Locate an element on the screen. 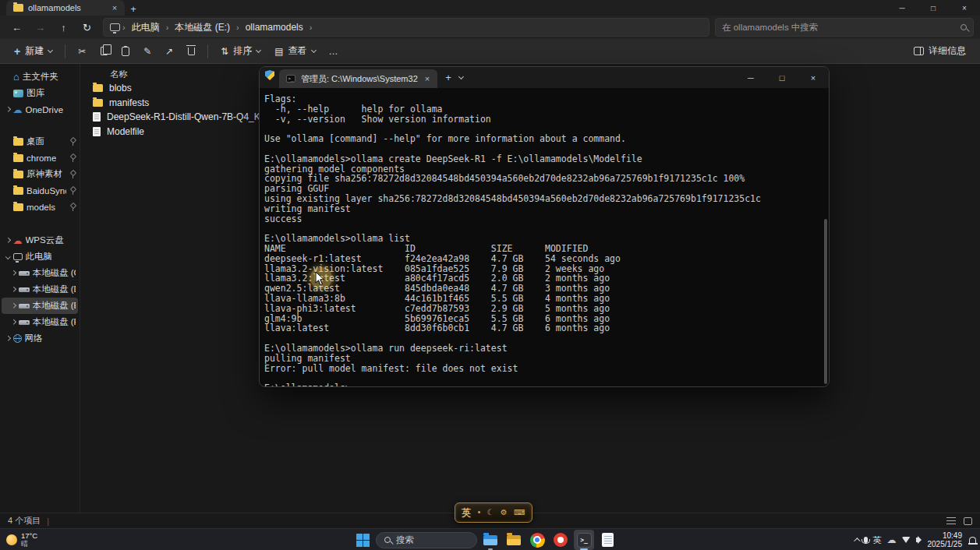 The image size is (980, 550). command-bar: + 新建 ✂ ✎ ↗ ⇅ 排序 ▤ 查看 … is located at coordinates (490, 51).